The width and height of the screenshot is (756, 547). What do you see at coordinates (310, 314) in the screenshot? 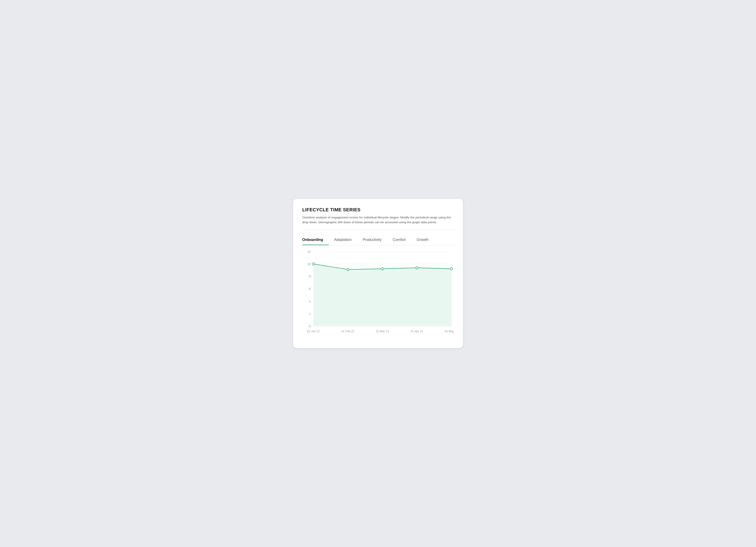
I see `svg-text: 2` at bounding box center [310, 314].